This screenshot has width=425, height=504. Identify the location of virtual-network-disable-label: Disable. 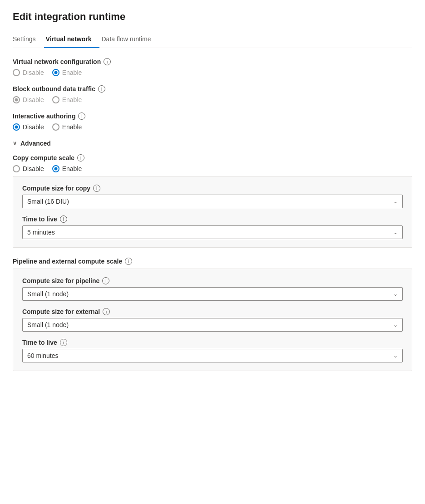
(34, 73).